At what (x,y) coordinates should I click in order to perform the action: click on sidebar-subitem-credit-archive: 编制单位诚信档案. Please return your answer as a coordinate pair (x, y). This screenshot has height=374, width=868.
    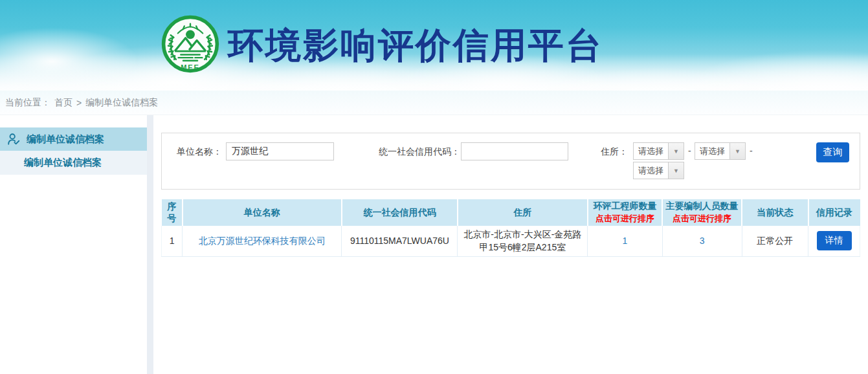
    Looking at the image, I should click on (74, 163).